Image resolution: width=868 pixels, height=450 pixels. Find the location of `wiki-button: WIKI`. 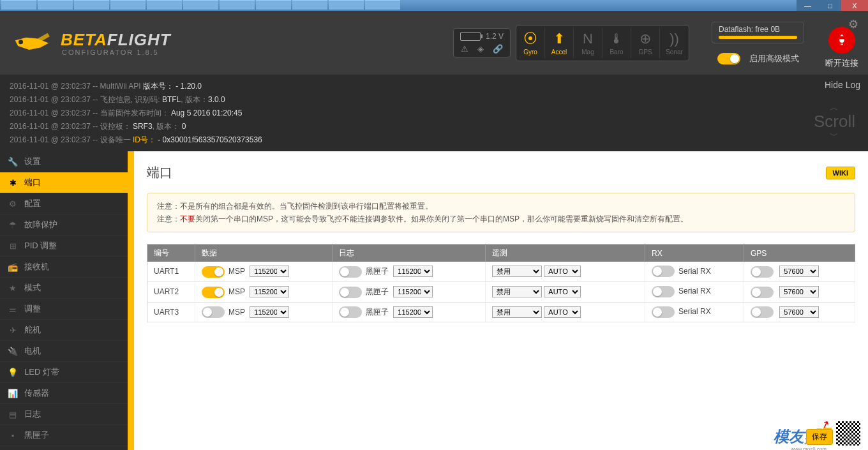

wiki-button: WIKI is located at coordinates (841, 173).